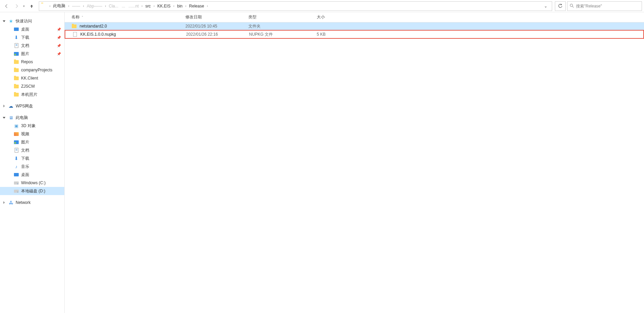 The image size is (644, 313). Describe the element at coordinates (271, 17) in the screenshot. I see `column-header-type: 类型` at that location.